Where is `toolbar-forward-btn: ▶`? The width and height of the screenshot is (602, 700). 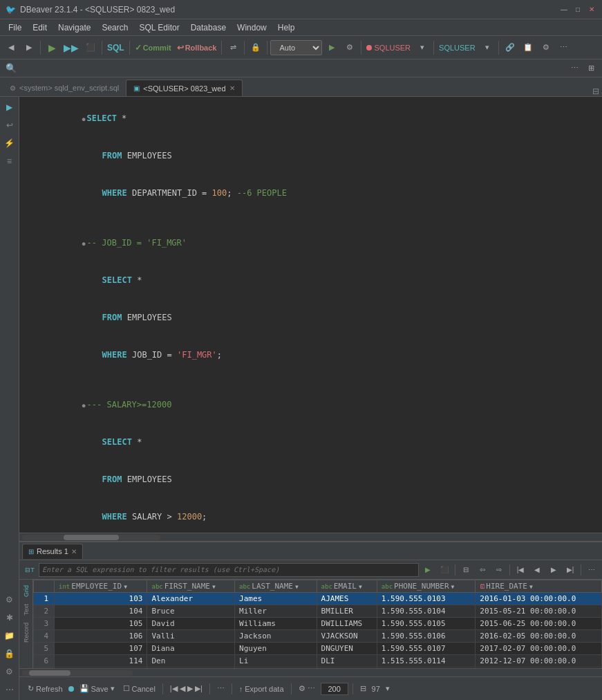
toolbar-forward-btn: ▶ is located at coordinates (29, 48).